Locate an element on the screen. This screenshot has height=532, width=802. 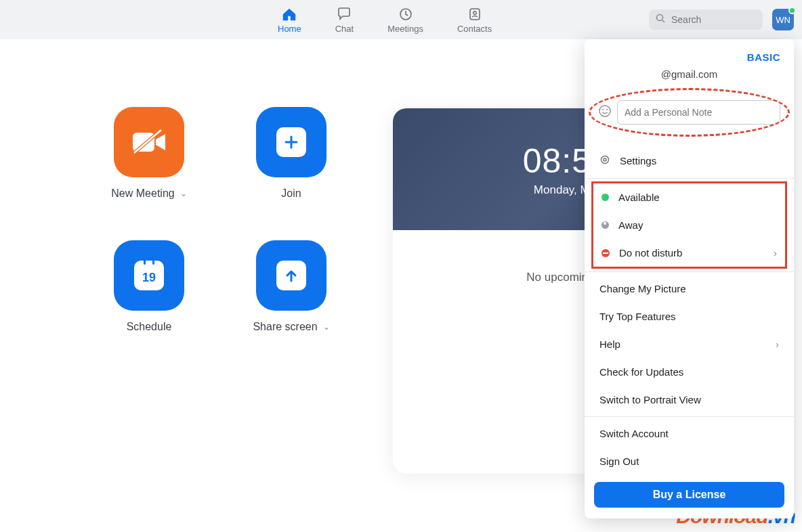
tile-new-meeting: New Meeting ⌄ is located at coordinates (149, 153).